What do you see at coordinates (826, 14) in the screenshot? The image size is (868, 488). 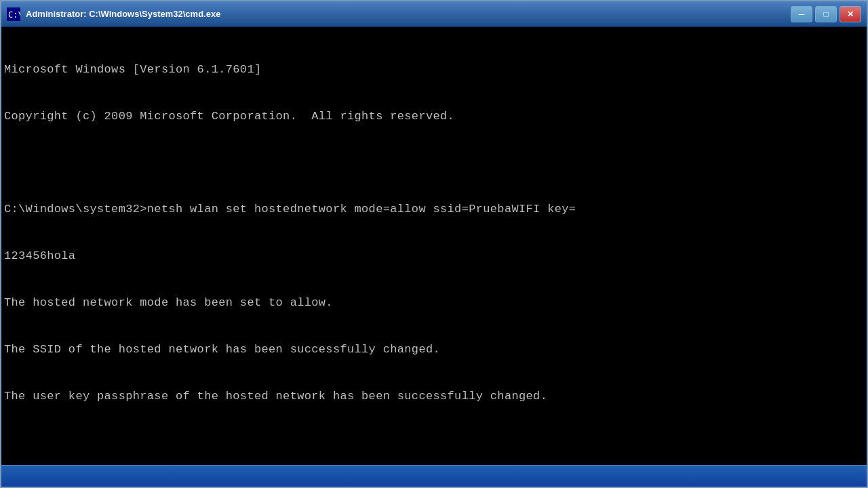 I see `window-controls: ─ □ ✕` at bounding box center [826, 14].